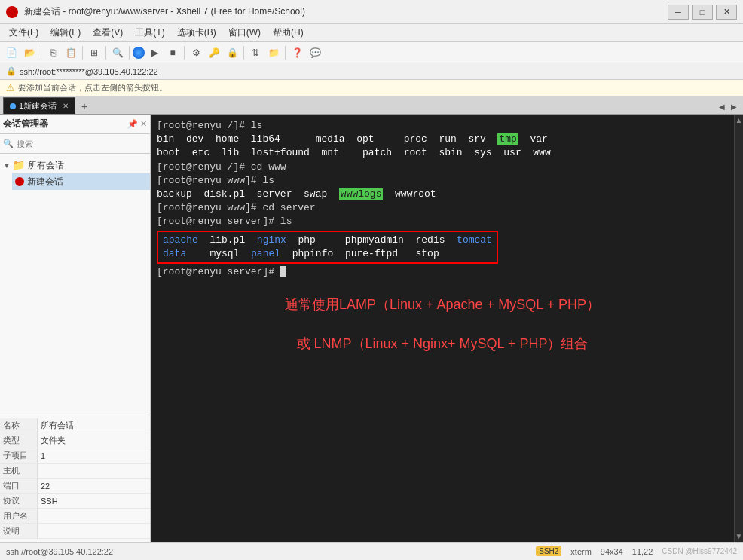  I want to click on status-bar: ssh://root@39.105.40.122:22 SSH2 xterm 9…, so click(372, 551).